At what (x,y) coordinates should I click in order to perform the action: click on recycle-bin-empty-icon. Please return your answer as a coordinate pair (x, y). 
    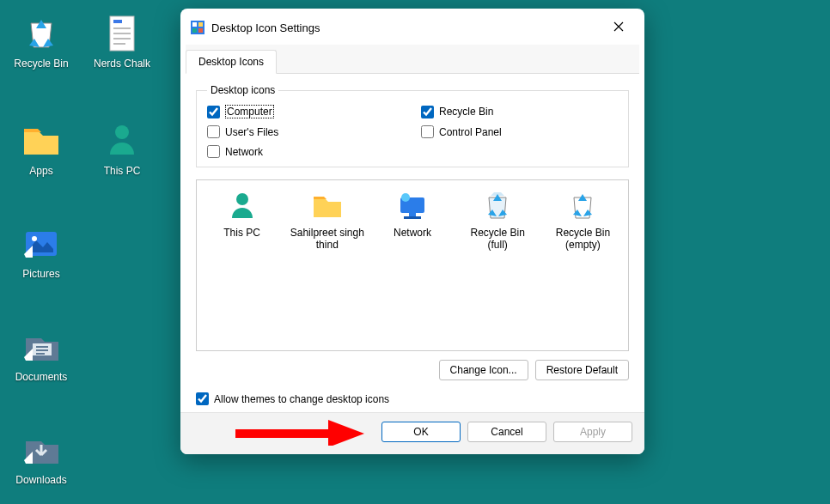
    Looking at the image, I should click on (583, 206).